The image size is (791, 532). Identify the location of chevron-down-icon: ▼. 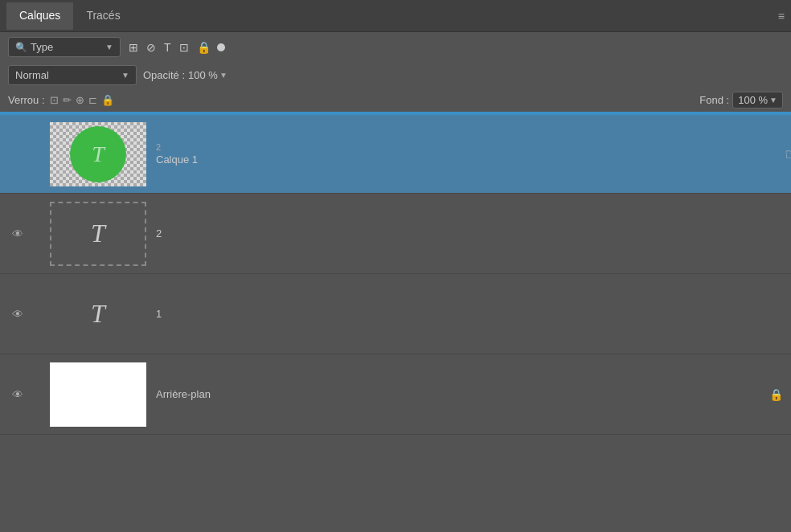
(109, 47).